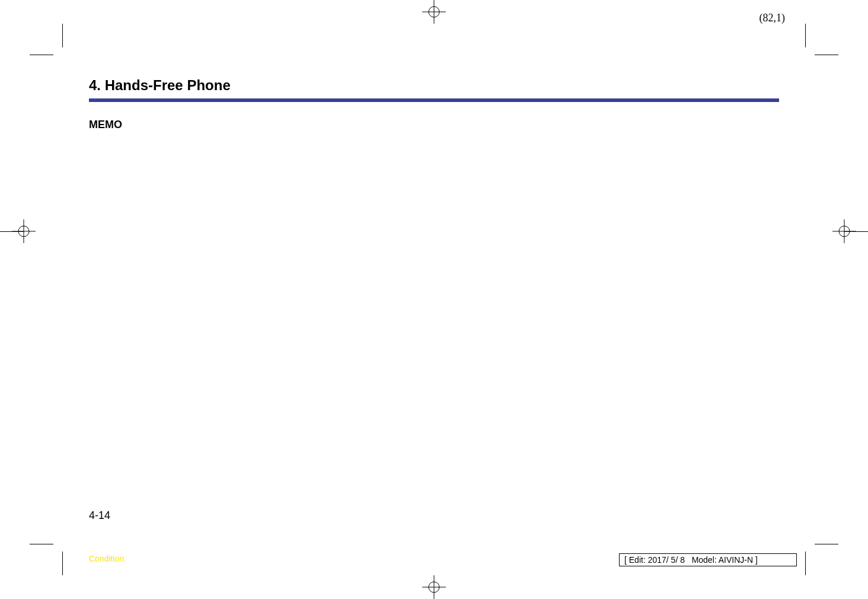 This screenshot has height=599, width=868. Describe the element at coordinates (434, 104) in the screenshot. I see `content-area: 4. Hands-Free Phone MEMO` at that location.